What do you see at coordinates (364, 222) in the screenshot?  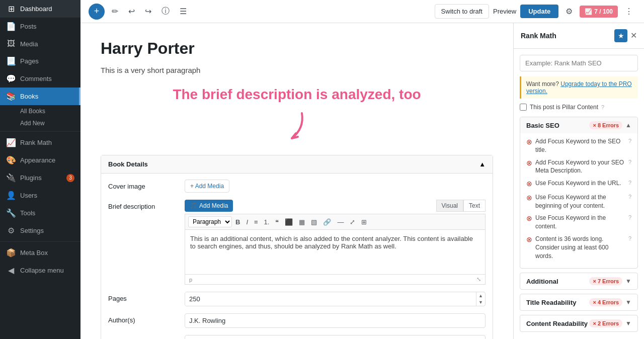 I see `more-toolbar-button: ⊞` at bounding box center [364, 222].